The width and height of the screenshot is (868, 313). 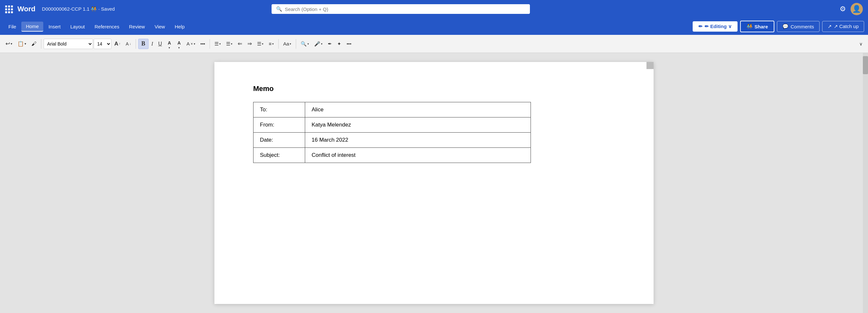 What do you see at coordinates (249, 44) in the screenshot?
I see `indent-increase-button: ⇒` at bounding box center [249, 44].